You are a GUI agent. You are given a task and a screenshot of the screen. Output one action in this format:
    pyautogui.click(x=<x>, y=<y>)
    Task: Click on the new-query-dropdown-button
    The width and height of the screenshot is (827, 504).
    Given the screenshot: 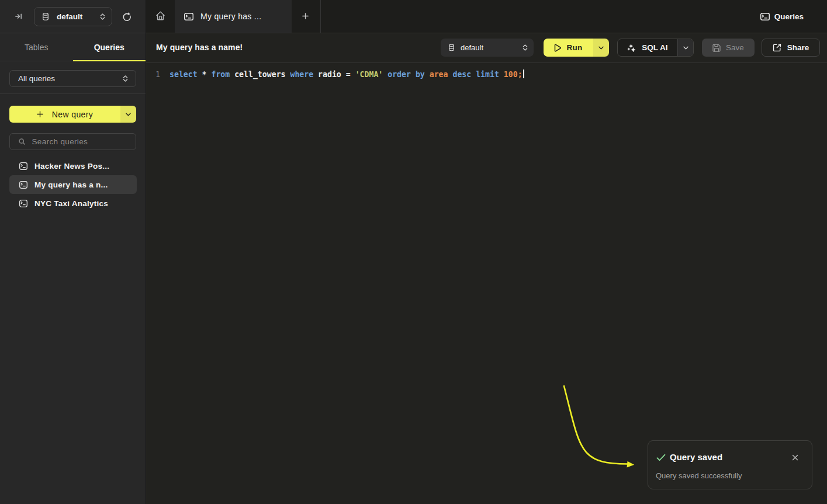 What is the action you would take?
    pyautogui.click(x=129, y=114)
    